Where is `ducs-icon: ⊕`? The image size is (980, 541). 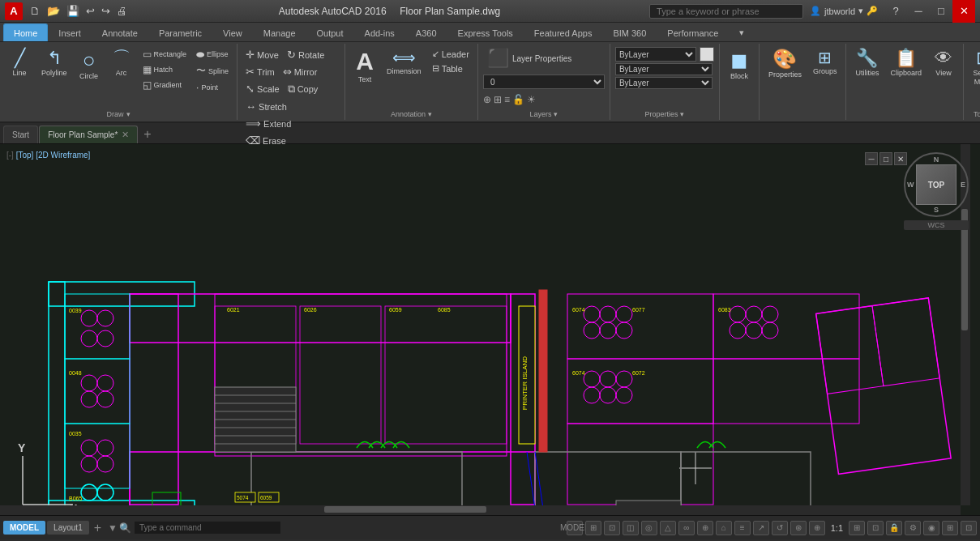
ducs-icon: ⊕ is located at coordinates (705, 528).